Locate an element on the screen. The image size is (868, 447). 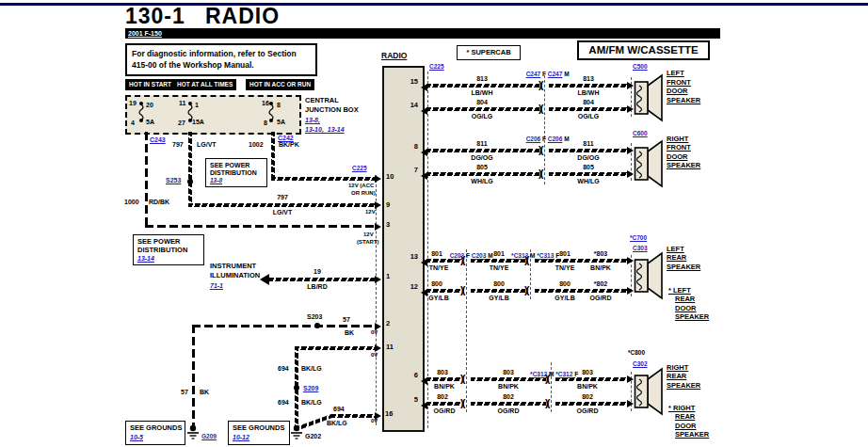
wire-797-number: 797 is located at coordinates (178, 145).